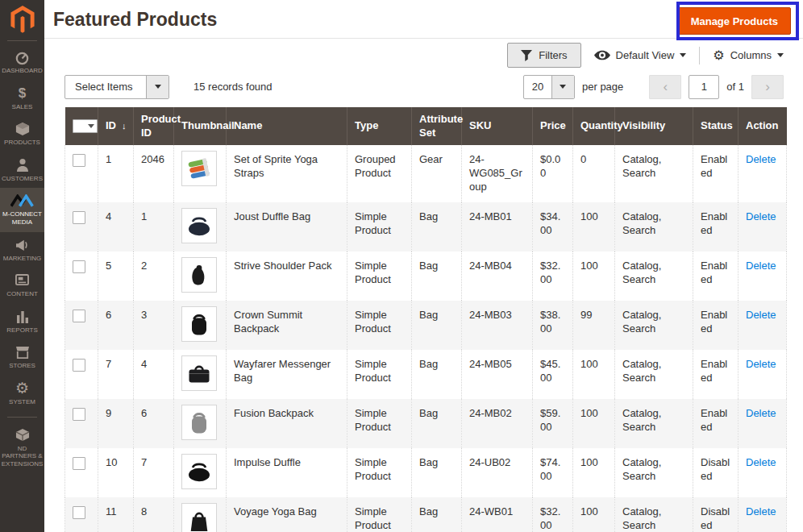 Image resolution: width=803 pixels, height=532 pixels. I want to click on sidebar-item-dashboard: DASHBOARD, so click(23, 63).